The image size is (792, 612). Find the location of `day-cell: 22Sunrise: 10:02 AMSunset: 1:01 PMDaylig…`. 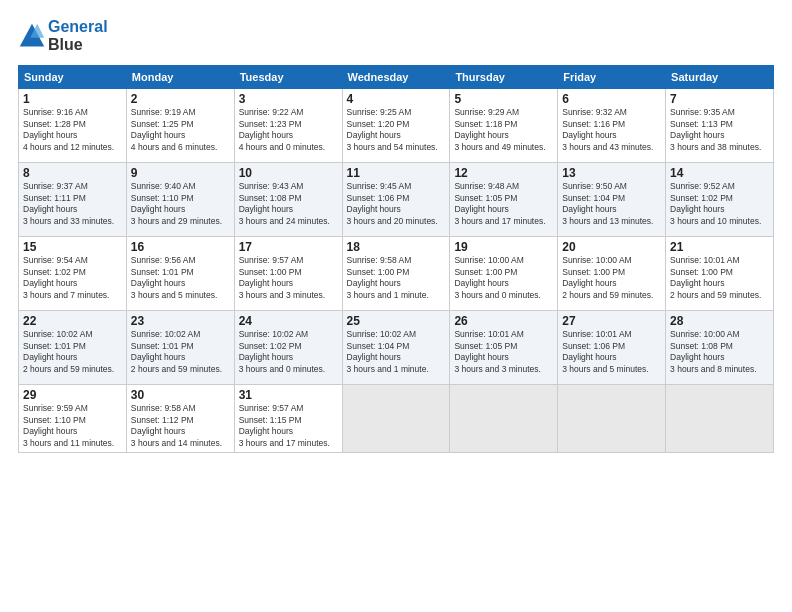

day-cell: 22Sunrise: 10:02 AMSunset: 1:01 PMDaylig… is located at coordinates (73, 348).